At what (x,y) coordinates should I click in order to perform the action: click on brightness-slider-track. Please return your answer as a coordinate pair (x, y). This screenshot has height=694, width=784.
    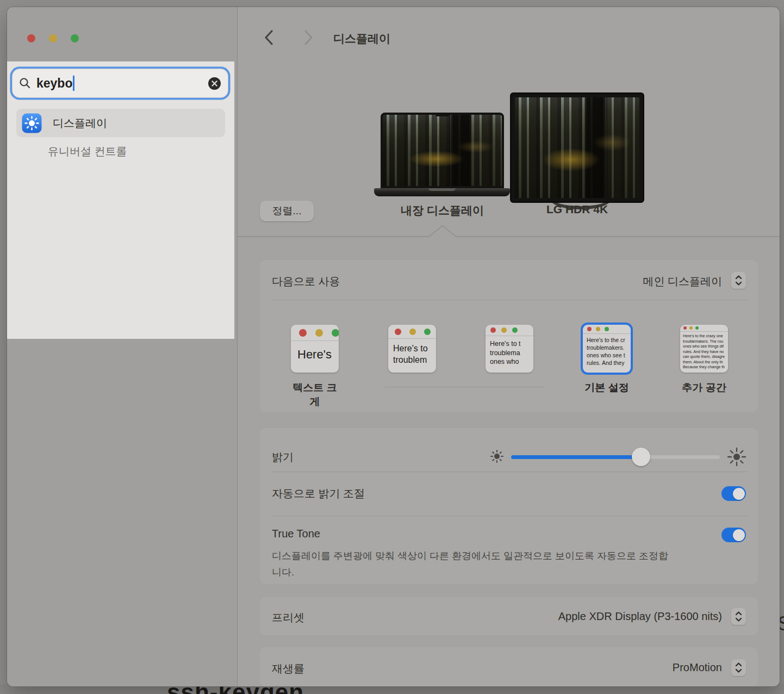
    Looking at the image, I should click on (615, 457).